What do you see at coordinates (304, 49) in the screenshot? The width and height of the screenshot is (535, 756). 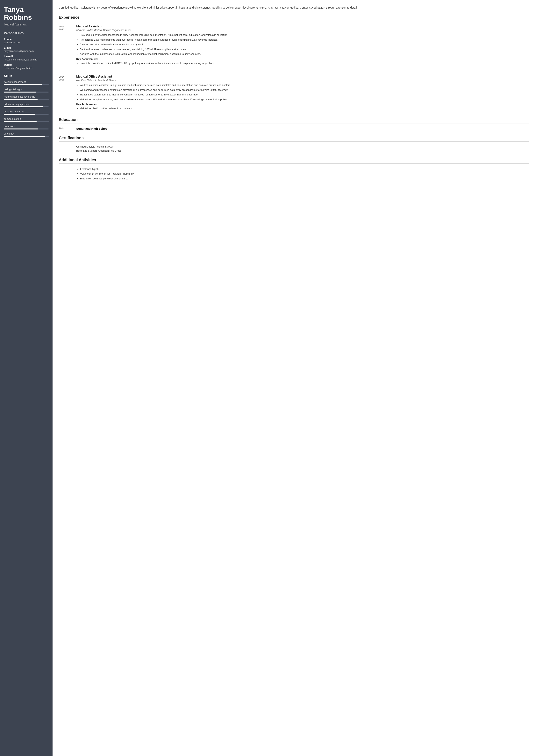 I see `bullet-item: Sent and received patient records as nee…` at bounding box center [304, 49].